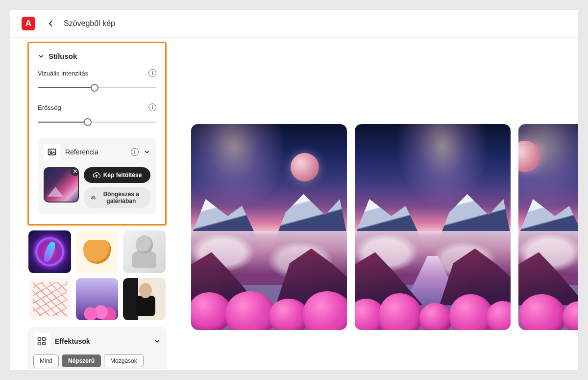 The width and height of the screenshot is (588, 380). I want to click on visual-intensity-label: Vizuális intenzitás, so click(63, 74).